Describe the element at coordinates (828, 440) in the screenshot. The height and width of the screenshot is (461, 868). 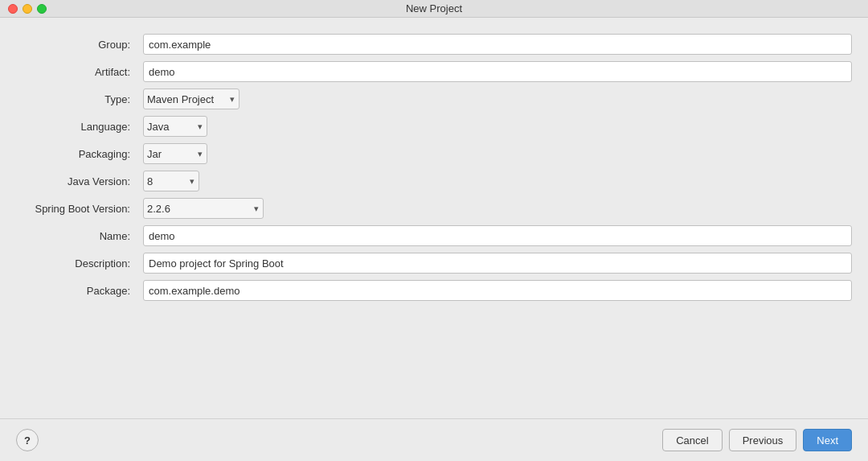
I see `next-button: Next` at that location.